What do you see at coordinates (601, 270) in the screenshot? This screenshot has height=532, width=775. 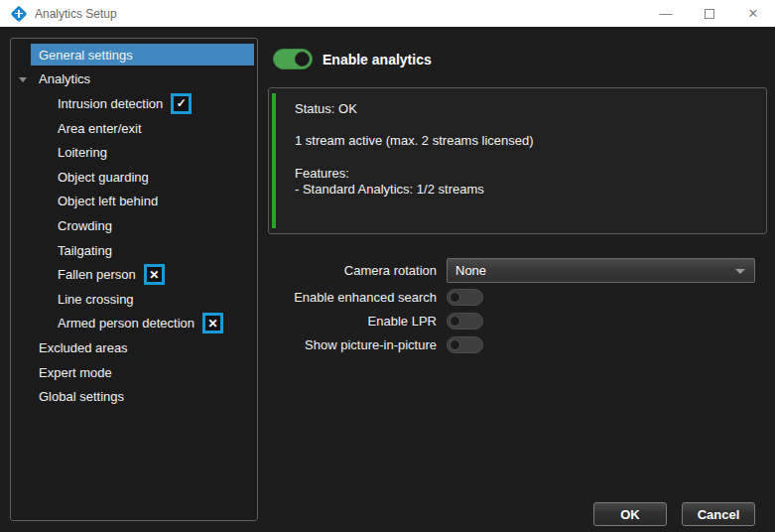 I see `camera-rotation-select: None` at bounding box center [601, 270].